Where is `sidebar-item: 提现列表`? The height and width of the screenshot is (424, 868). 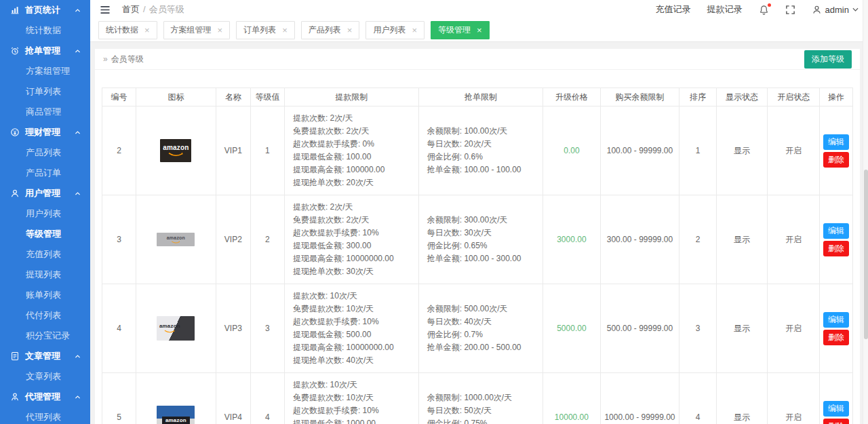 sidebar-item: 提现列表 is located at coordinates (45, 275).